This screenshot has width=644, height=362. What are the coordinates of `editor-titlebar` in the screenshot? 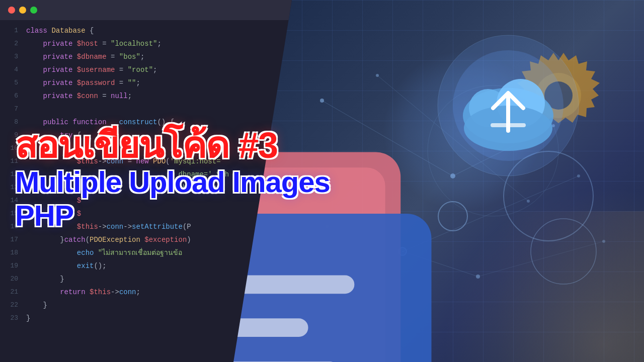 It's located at (146, 10).